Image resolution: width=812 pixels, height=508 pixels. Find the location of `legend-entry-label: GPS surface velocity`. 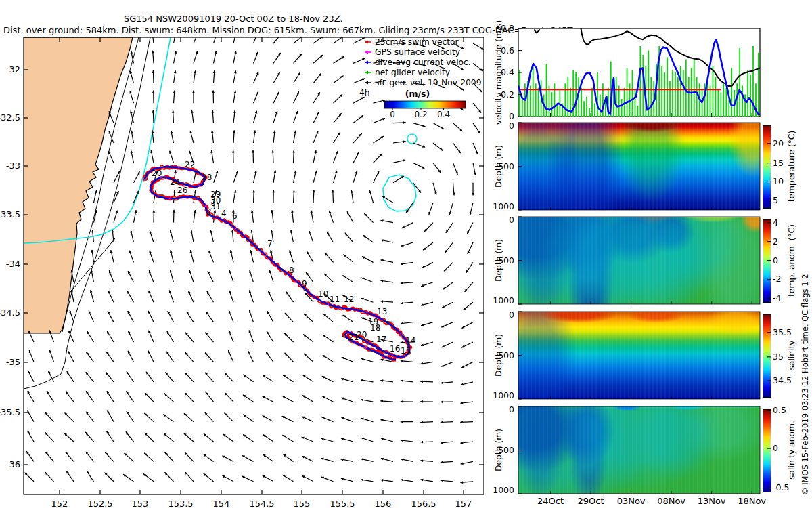

legend-entry-label: GPS surface velocity is located at coordinates (418, 52).